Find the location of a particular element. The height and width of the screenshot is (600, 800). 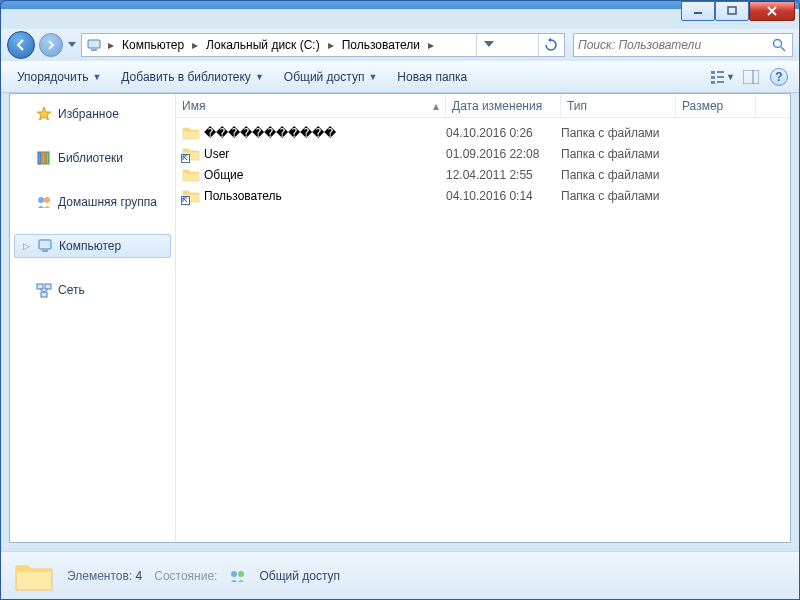

share-button: Общий доступ ▼ is located at coordinates (331, 77).